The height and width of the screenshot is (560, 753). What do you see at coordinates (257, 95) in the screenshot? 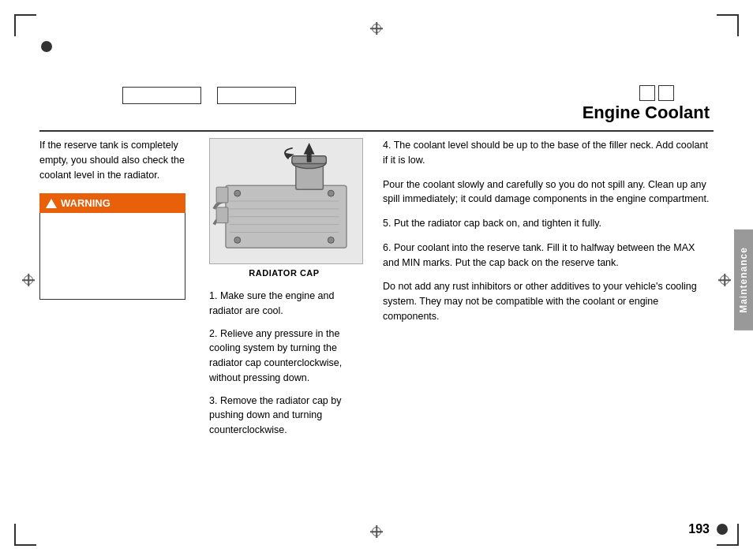
I see `top-rect-right` at bounding box center [257, 95].